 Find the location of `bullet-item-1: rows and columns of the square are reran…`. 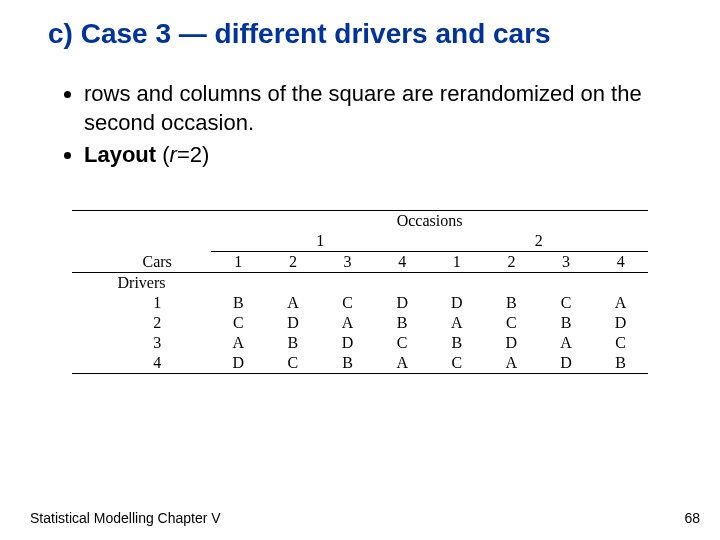

bullet-item-1: rows and columns of the square are reran… is located at coordinates (382, 108).